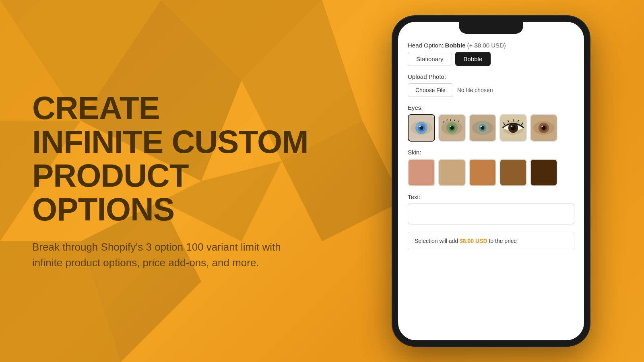  Describe the element at coordinates (430, 59) in the screenshot. I see `stationary-button: Stationary` at that location.